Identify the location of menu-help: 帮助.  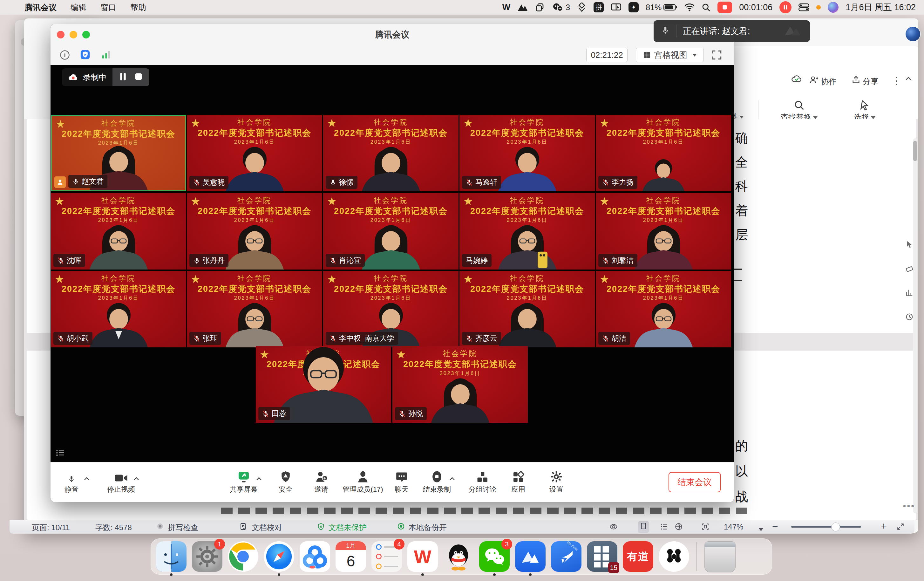
(138, 8).